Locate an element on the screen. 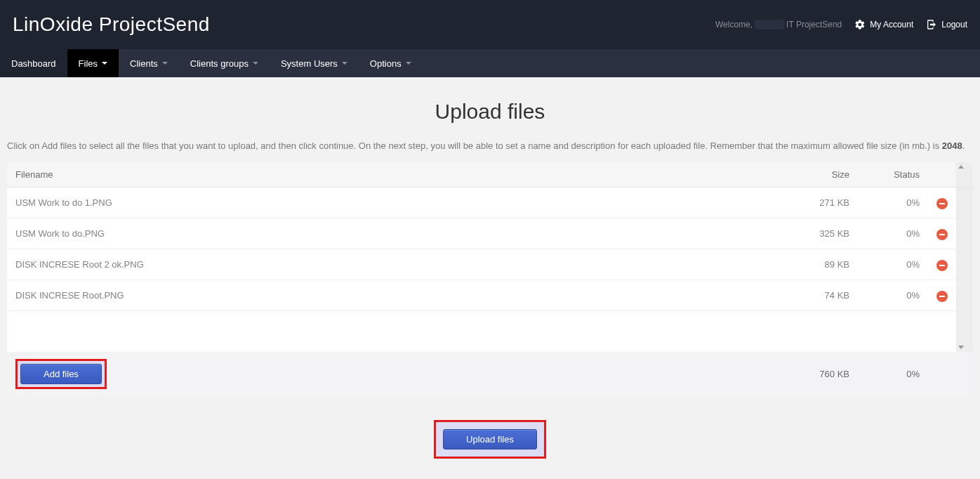  logout-link: Logout is located at coordinates (946, 25).